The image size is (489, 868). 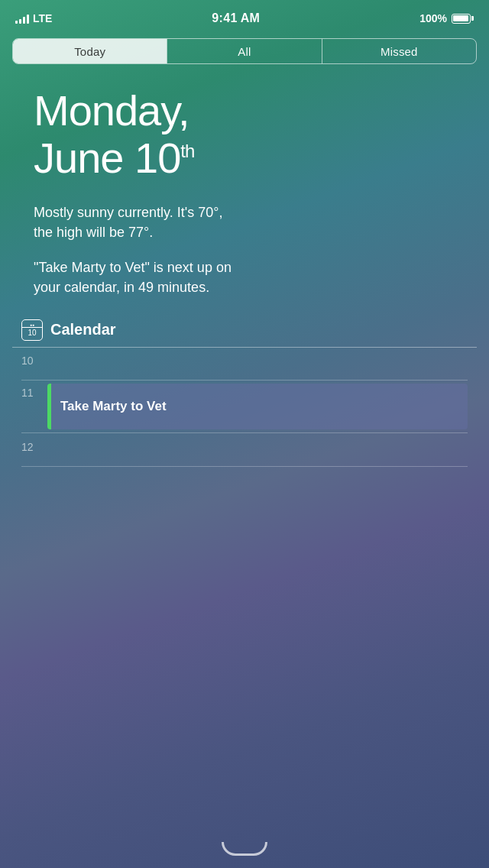 What do you see at coordinates (244, 122) in the screenshot?
I see `date-section: Monday, June 10th` at bounding box center [244, 122].